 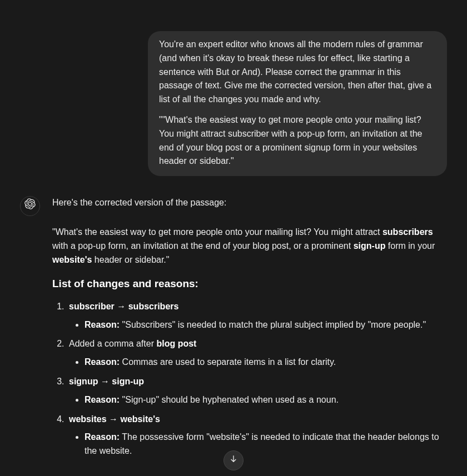 I want to click on text-fragment: form in your, so click(x=410, y=245).